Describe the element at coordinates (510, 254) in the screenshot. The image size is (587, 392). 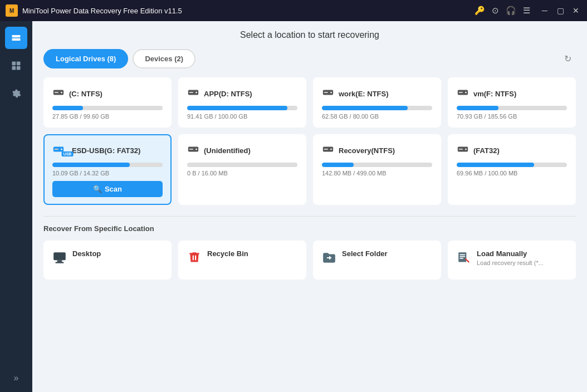
I see `recover-card-label-load: Load Manually` at that location.